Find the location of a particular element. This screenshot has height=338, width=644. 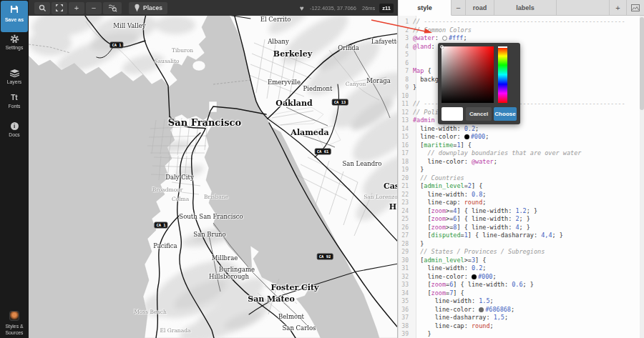

expand-arrows-icon is located at coordinates (59, 8).